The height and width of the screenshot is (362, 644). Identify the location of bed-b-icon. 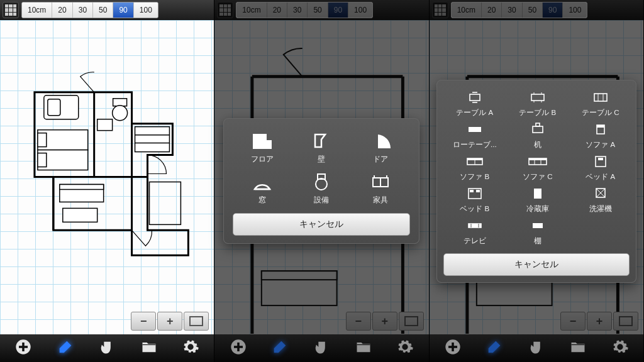
(475, 194).